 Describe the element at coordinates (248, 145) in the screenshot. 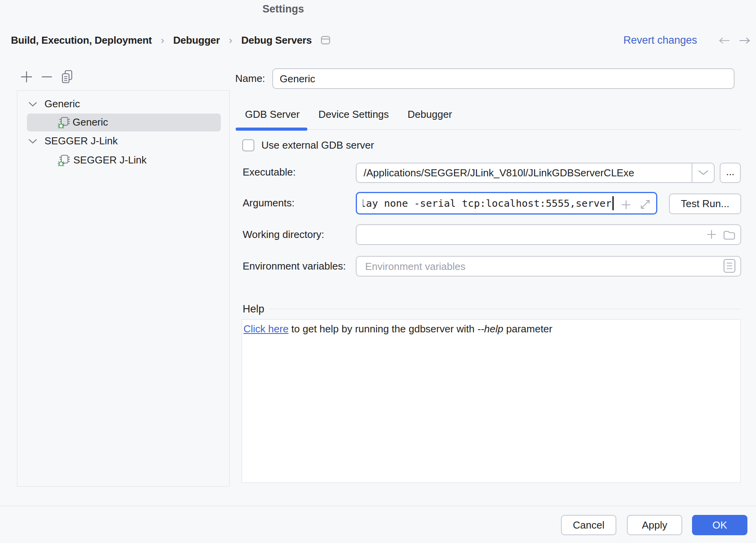

I see `use-external-gdb-server-checkbox` at that location.